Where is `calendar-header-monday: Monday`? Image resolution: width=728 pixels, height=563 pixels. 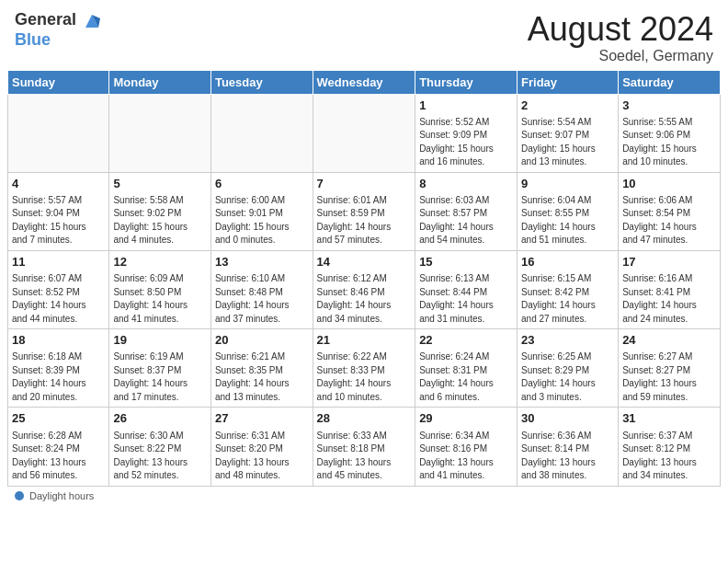 calendar-header-monday: Monday is located at coordinates (160, 82).